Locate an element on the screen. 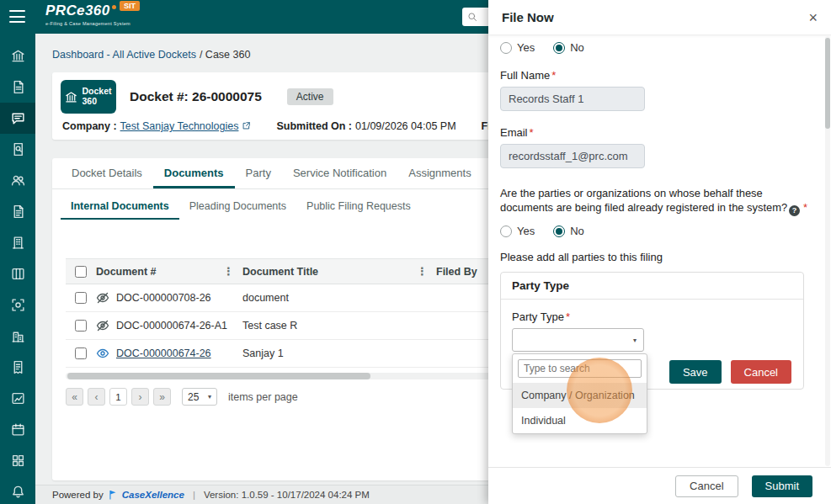 Image resolution: width=831 pixels, height=504 pixels. close-icon: × is located at coordinates (813, 18).